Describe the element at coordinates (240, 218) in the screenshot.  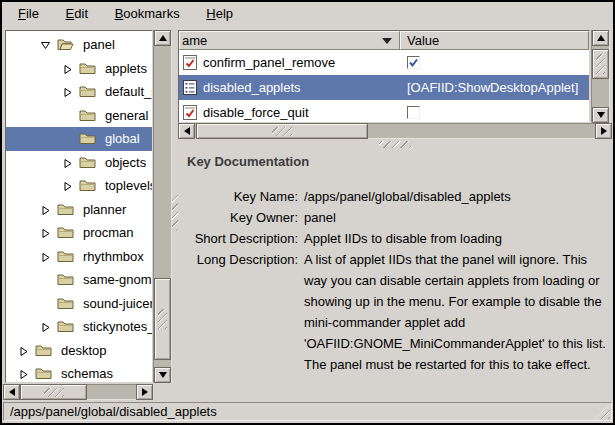
I see `key-owner-label: Key Owner:` at that location.